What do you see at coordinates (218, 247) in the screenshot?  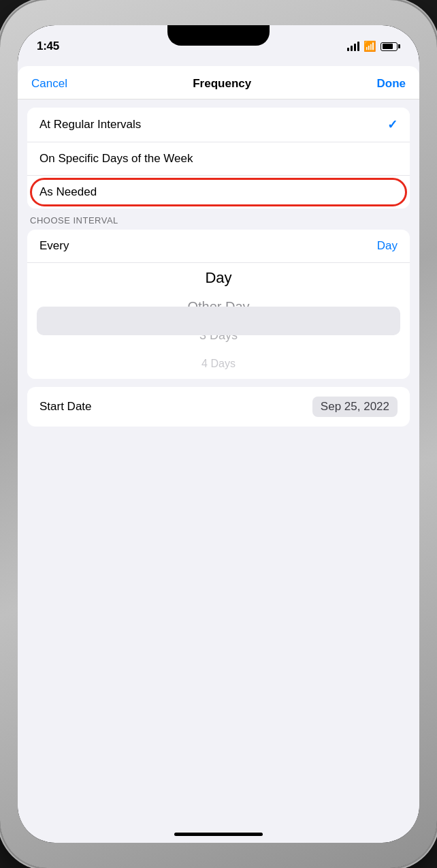 I see `interval-row: Every Day` at bounding box center [218, 247].